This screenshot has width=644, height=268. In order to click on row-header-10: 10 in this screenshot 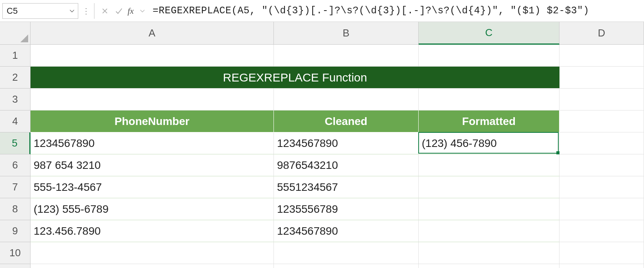, I will do `click(15, 253)`.